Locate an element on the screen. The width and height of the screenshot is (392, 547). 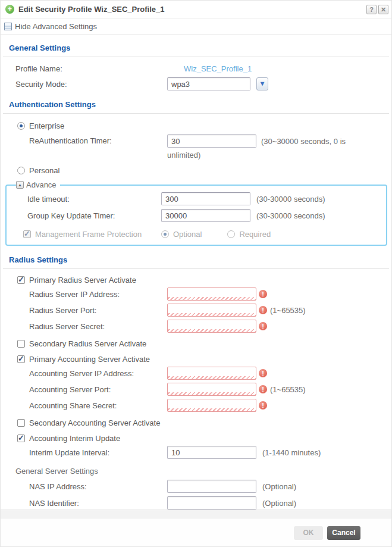
accounting-server-ip-row: Accounting Server IP Address: ! is located at coordinates (196, 373).